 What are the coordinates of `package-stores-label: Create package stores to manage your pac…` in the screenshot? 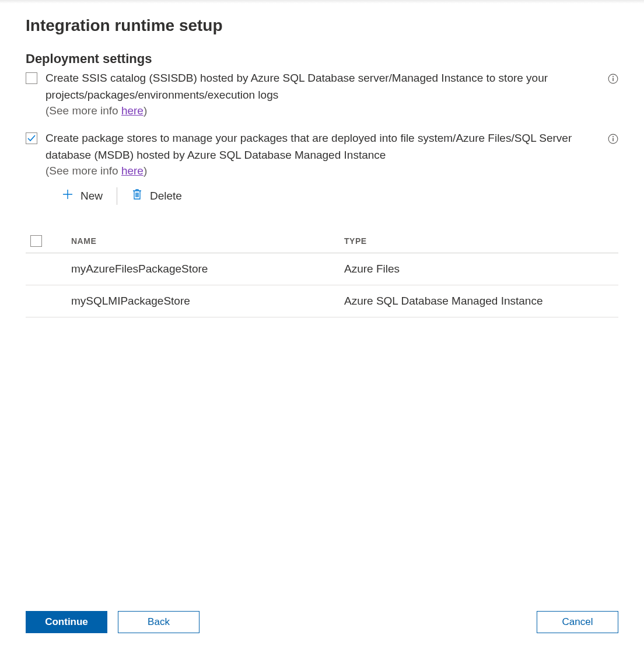 It's located at (323, 147).